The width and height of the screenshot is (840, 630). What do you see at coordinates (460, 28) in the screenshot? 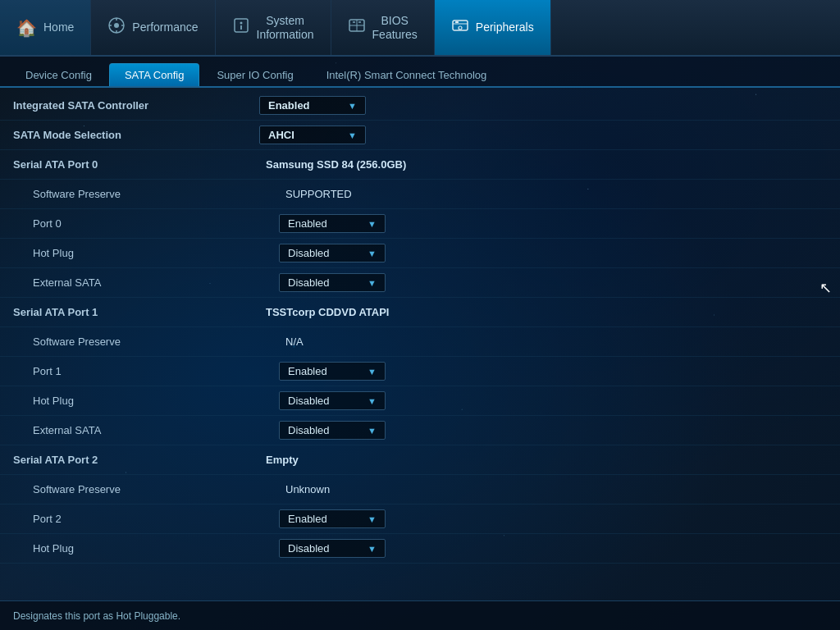
I see `peripherals-icon` at bounding box center [460, 28].